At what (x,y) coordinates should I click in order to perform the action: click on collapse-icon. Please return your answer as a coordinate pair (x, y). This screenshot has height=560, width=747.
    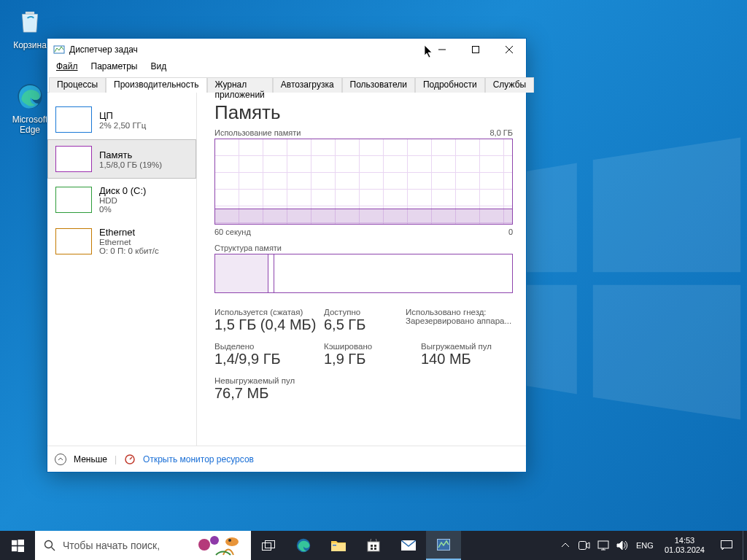
    Looking at the image, I should click on (61, 459).